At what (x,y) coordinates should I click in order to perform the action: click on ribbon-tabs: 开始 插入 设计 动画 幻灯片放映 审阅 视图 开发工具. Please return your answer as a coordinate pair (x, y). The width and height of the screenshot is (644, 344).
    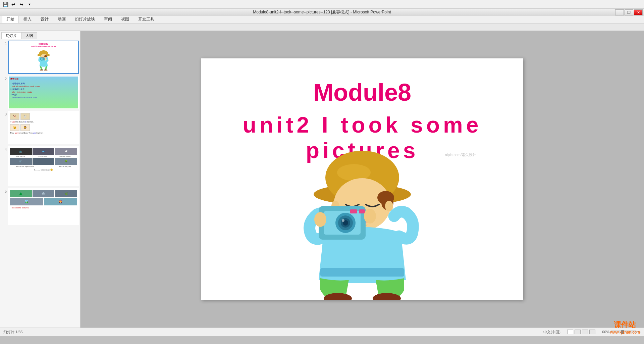
    Looking at the image, I should click on (322, 20).